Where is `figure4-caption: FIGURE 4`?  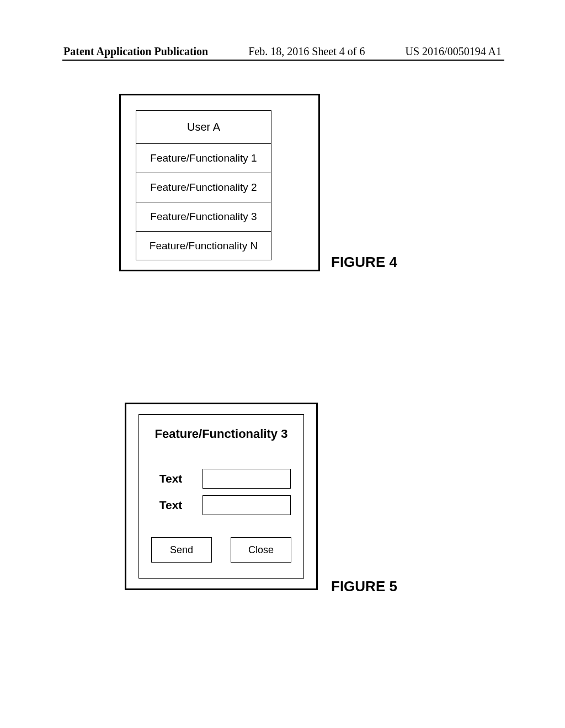
figure4-caption: FIGURE 4 is located at coordinates (364, 263).